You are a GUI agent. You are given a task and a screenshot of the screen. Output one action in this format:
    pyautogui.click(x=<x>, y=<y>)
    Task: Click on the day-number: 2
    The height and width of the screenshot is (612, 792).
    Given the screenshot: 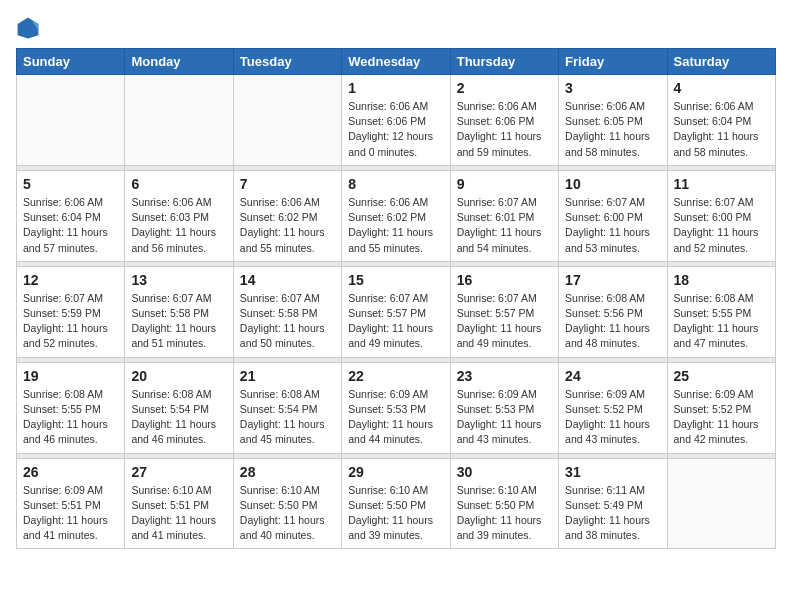 What is the action you would take?
    pyautogui.click(x=504, y=88)
    